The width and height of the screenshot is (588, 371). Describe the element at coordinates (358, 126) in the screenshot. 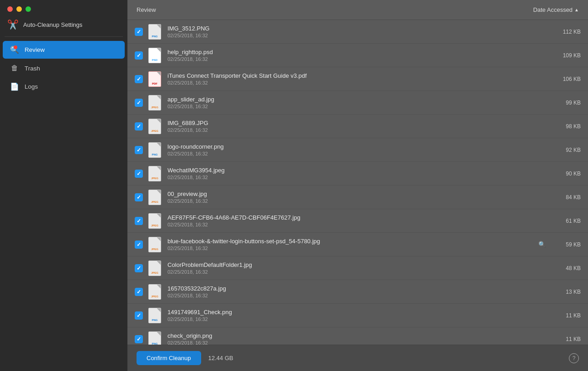

I see `file-row: JPEGIMG_6889.JPG02/25/2018, 16:3298 KB` at that location.